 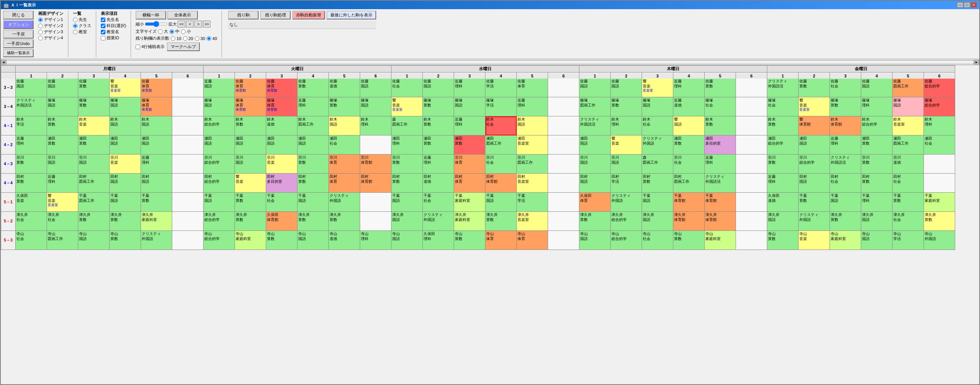 What do you see at coordinates (532, 126) in the screenshot?
I see `schedule-cell: 鈴木国語` at bounding box center [532, 126].